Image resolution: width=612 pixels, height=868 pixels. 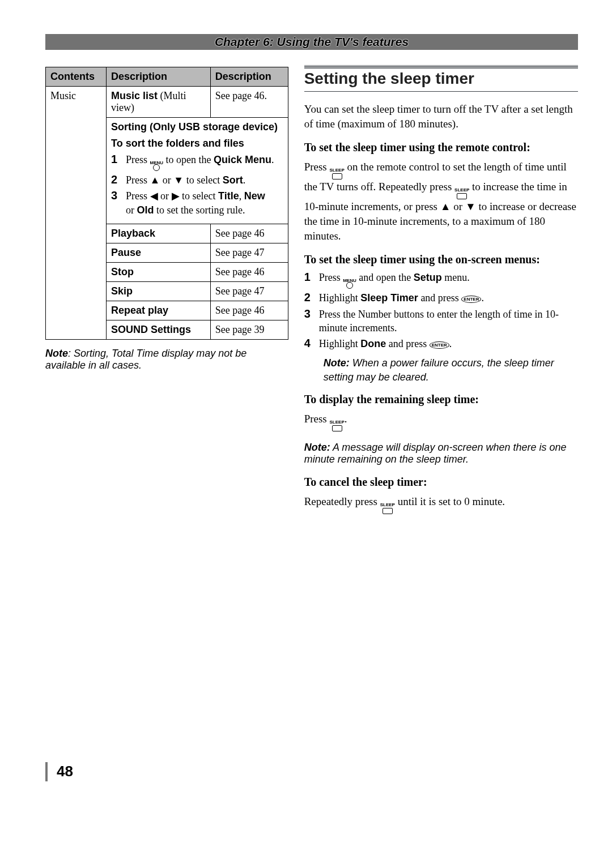 I want to click on para-display-remaining: Press SLEEP., so click(x=441, y=421).